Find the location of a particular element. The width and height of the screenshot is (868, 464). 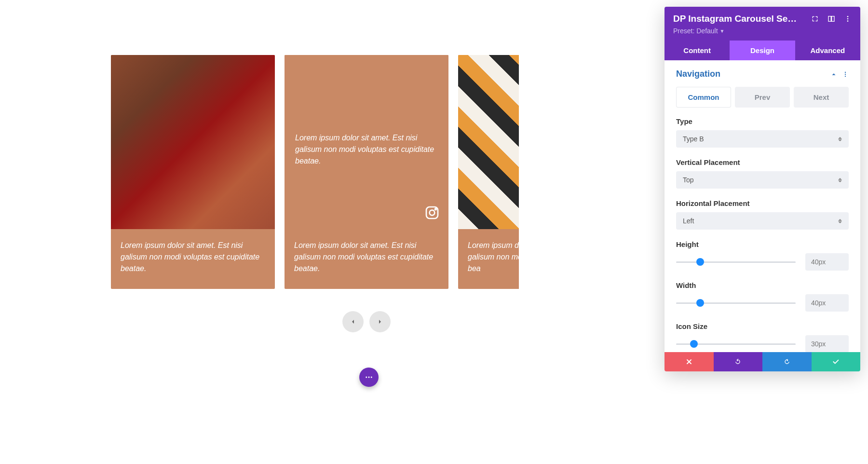

type-label: Type is located at coordinates (762, 122).